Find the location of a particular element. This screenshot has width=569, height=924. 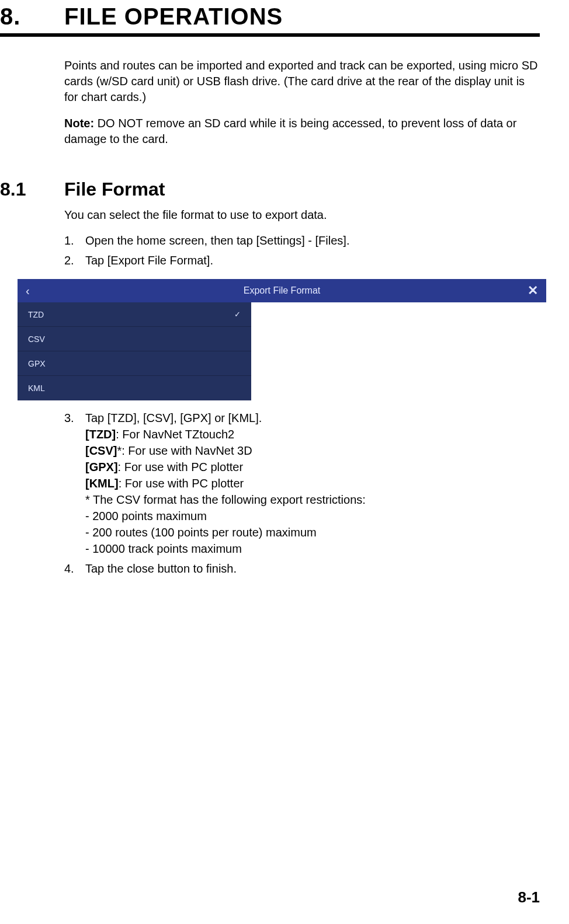

section-intro: You can select the file format to use to… is located at coordinates (302, 215).